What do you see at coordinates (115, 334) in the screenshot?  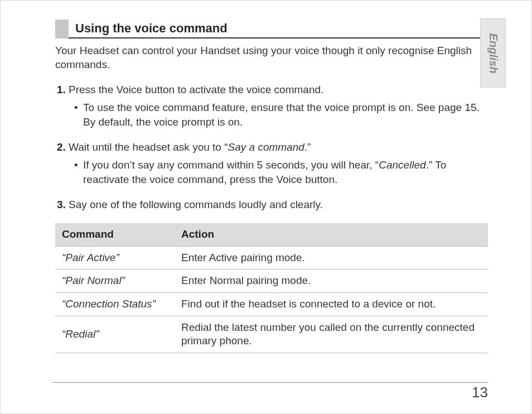 I see `cell-command: “Redial”` at bounding box center [115, 334].